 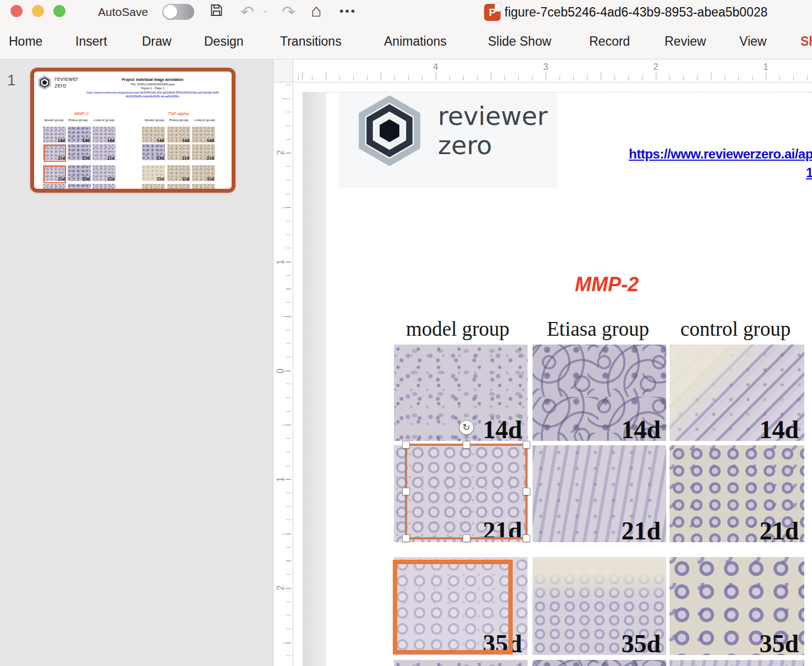 What do you see at coordinates (348, 11) in the screenshot?
I see `more-toolbar-icon: •••` at bounding box center [348, 11].